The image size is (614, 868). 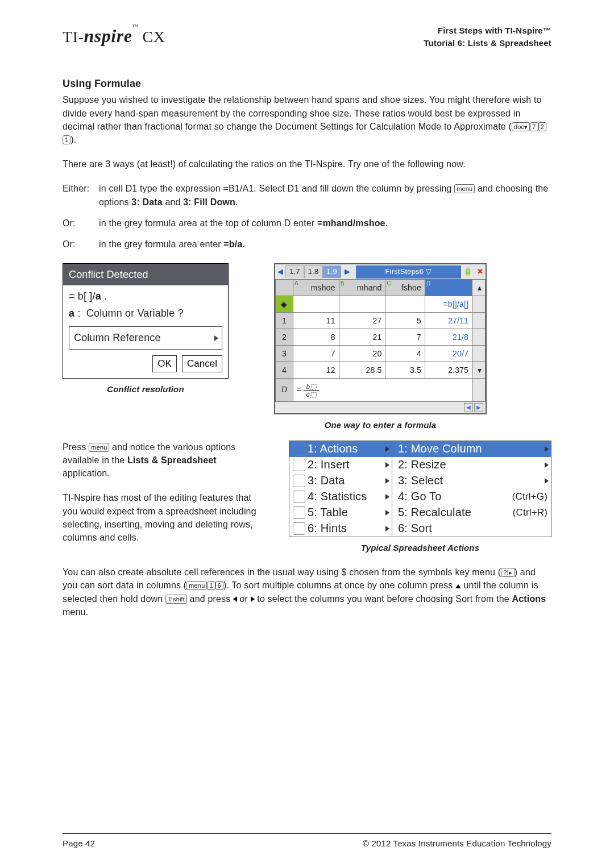 I want to click on edit-eq: =, so click(x=299, y=389).